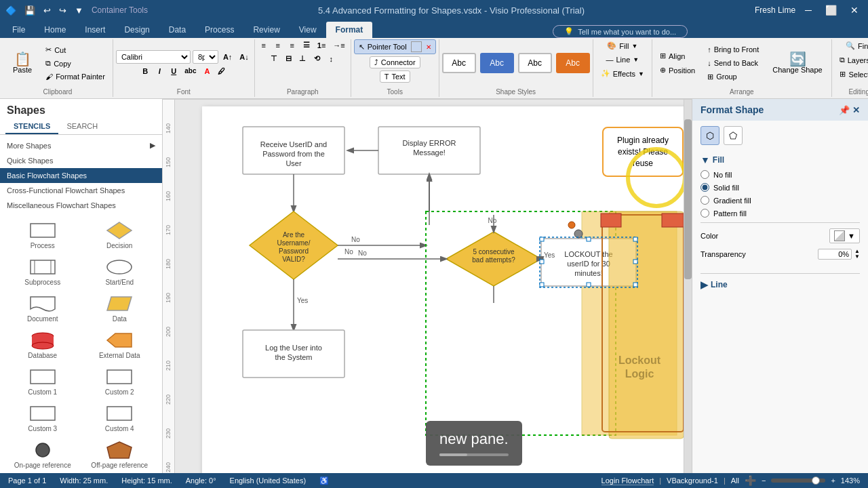 The height and width of the screenshot is (488, 868). What do you see at coordinates (75, 50) in the screenshot?
I see `cut-button: ✂Cut` at bounding box center [75, 50].